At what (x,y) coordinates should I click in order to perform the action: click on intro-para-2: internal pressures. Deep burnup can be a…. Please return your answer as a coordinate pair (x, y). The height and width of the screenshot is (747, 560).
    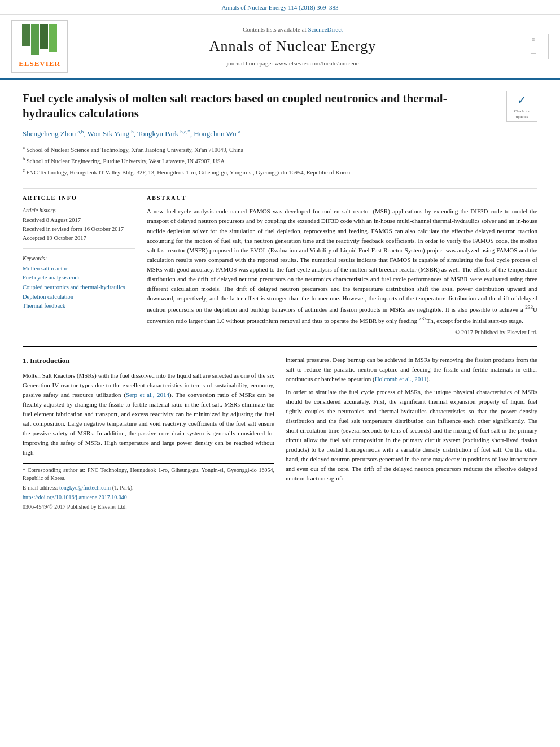
    Looking at the image, I should click on (412, 369).